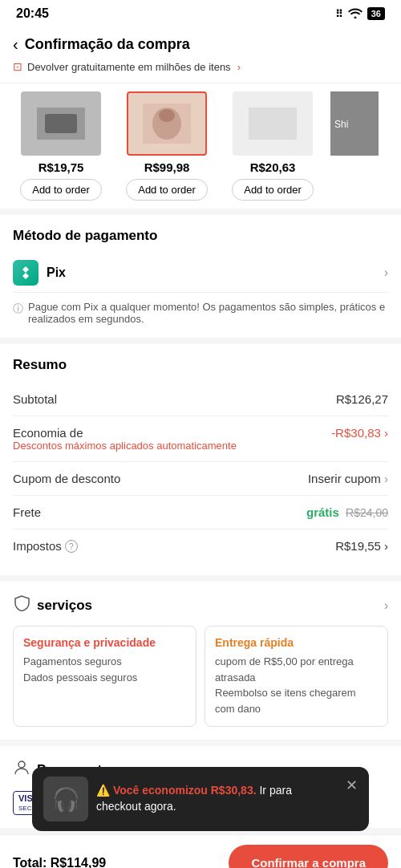 Image resolution: width=401 pixels, height=868 pixels. What do you see at coordinates (103, 790) in the screenshot?
I see `toast-warning-icon: ⚠️` at bounding box center [103, 790].